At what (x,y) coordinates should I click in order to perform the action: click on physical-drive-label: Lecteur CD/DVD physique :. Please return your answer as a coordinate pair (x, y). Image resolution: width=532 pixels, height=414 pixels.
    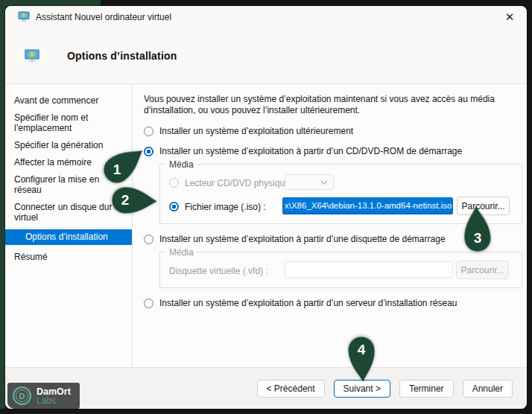
    Looking at the image, I should click on (240, 183).